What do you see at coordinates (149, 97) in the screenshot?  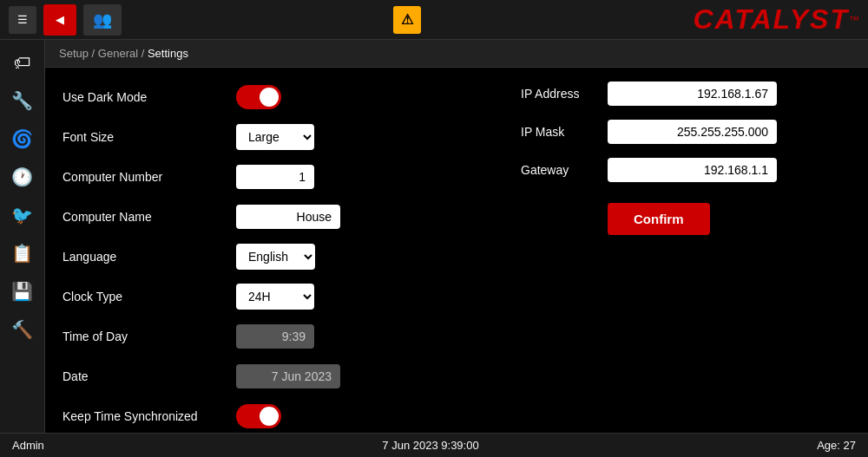 I see `dark-mode-label: Use Dark Mode` at bounding box center [149, 97].